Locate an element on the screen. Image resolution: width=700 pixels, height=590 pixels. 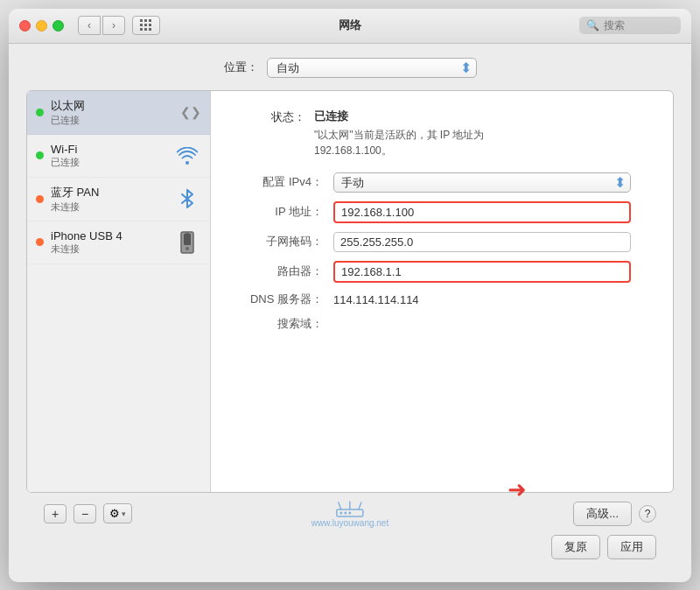
sidebar-item-iphone-name: iPhone USB 4 is located at coordinates (108, 236).